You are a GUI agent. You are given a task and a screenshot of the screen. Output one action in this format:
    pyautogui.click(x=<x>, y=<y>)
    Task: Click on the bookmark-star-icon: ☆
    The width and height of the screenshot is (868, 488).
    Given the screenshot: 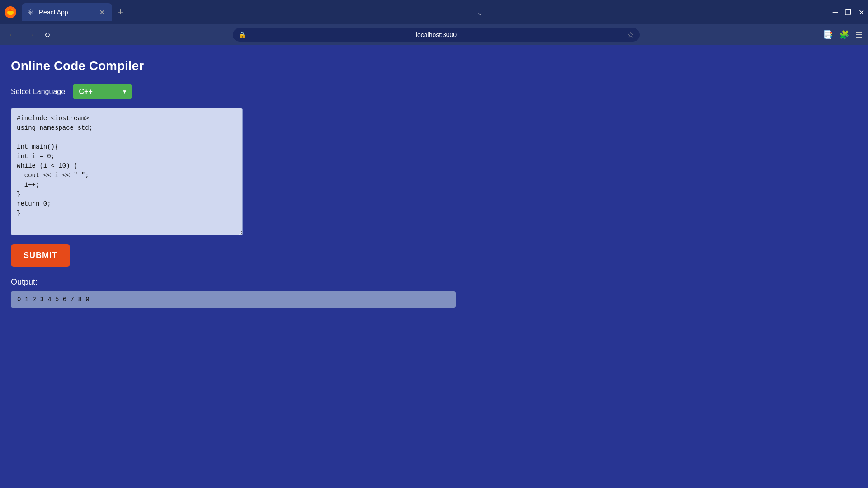 What is the action you would take?
    pyautogui.click(x=631, y=35)
    